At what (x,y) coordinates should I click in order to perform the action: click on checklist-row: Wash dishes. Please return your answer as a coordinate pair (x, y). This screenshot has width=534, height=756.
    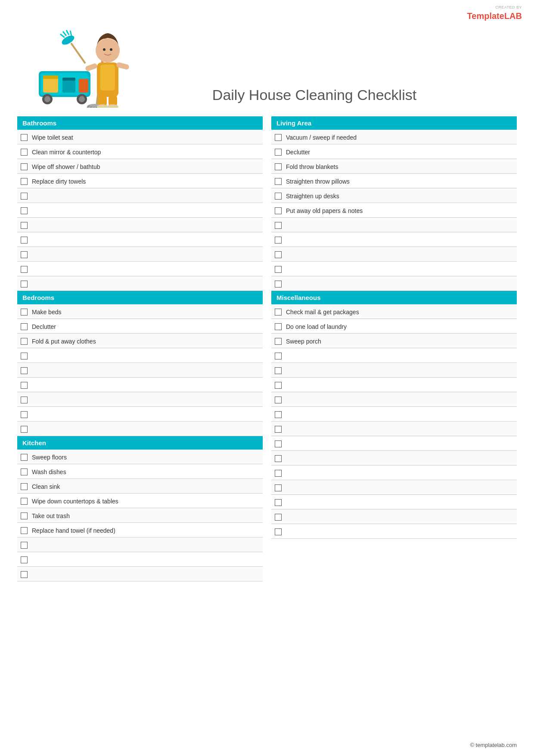
    Looking at the image, I should click on (140, 472).